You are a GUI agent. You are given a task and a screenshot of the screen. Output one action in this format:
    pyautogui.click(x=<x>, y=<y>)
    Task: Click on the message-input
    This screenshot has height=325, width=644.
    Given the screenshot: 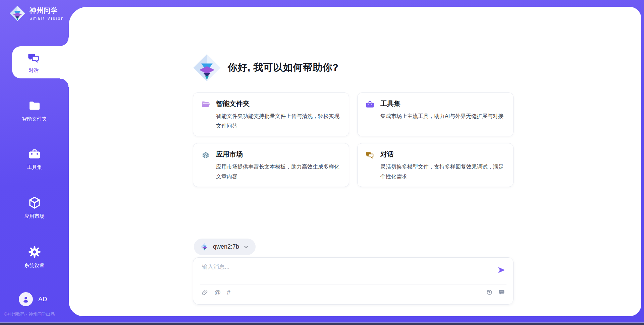 What is the action you would take?
    pyautogui.click(x=344, y=273)
    